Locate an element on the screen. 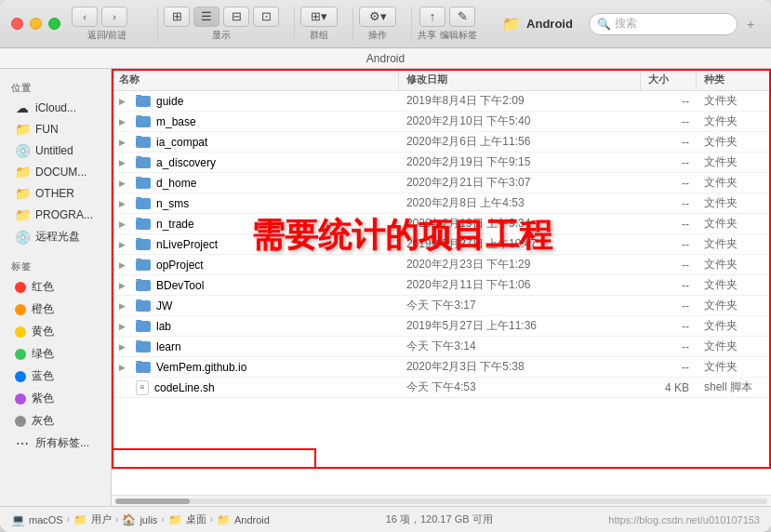 Image resolution: width=771 pixels, height=532 pixels. header-date: 修改日期 is located at coordinates (520, 80).